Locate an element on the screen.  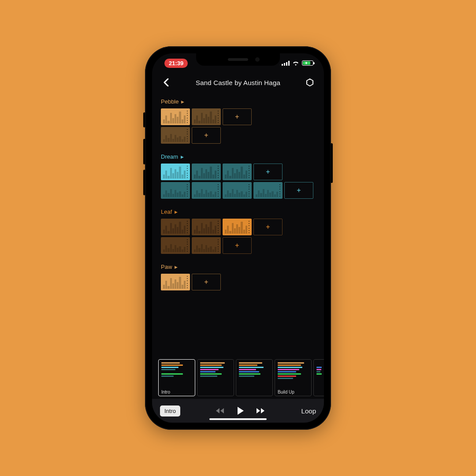
notch is located at coordinates (238, 60).